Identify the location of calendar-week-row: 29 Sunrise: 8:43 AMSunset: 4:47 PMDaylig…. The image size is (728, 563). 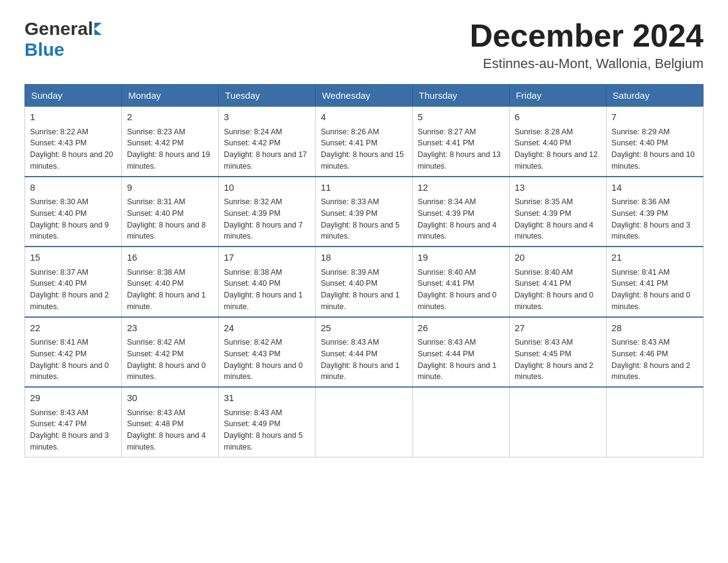
(364, 422).